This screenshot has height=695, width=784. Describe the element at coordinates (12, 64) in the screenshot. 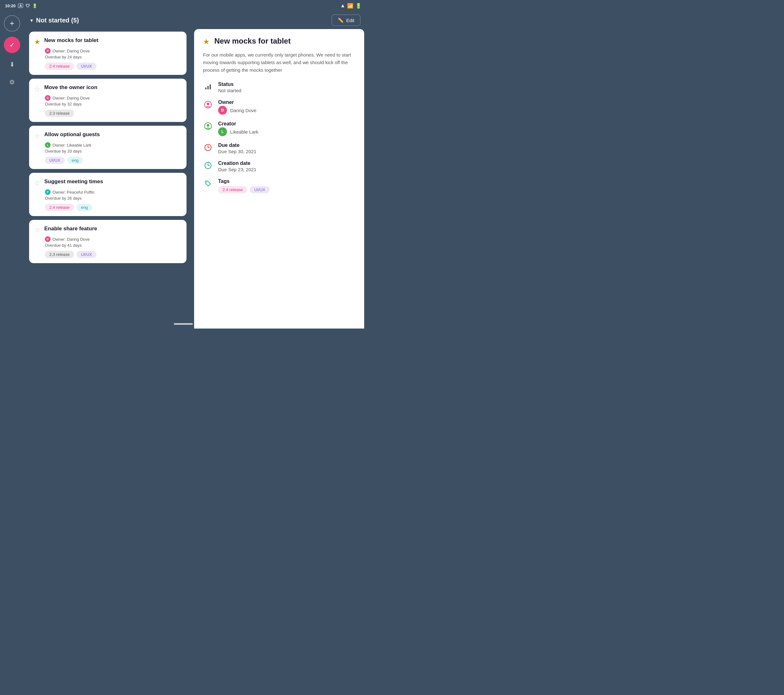

I see `inbox-button: ⬇` at that location.